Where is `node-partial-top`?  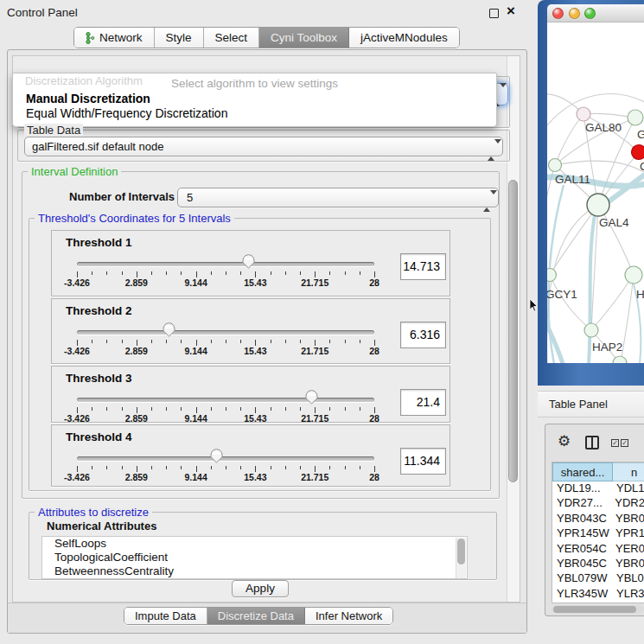
node-partial-top is located at coordinates (635, 118).